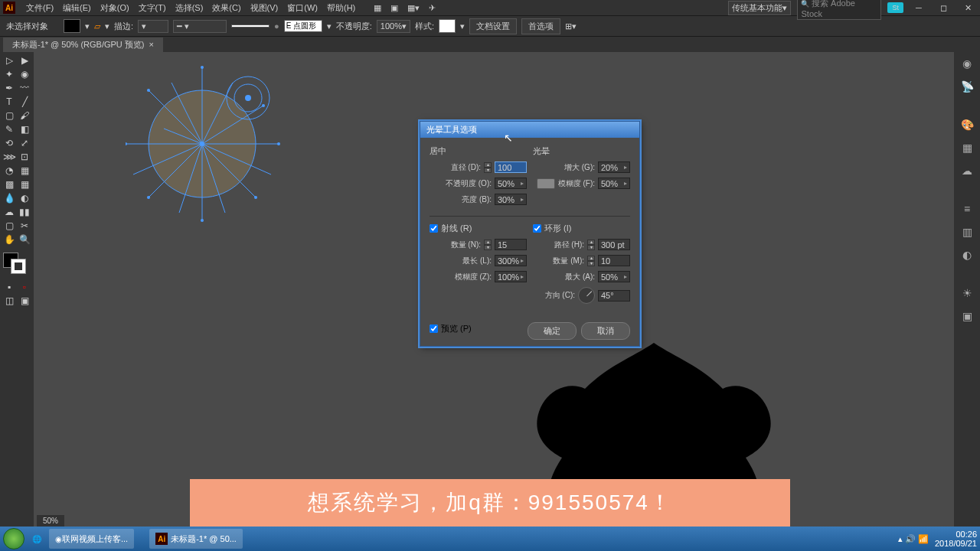 The image size is (980, 551). I want to click on appearance-icon: ☀, so click(967, 293).